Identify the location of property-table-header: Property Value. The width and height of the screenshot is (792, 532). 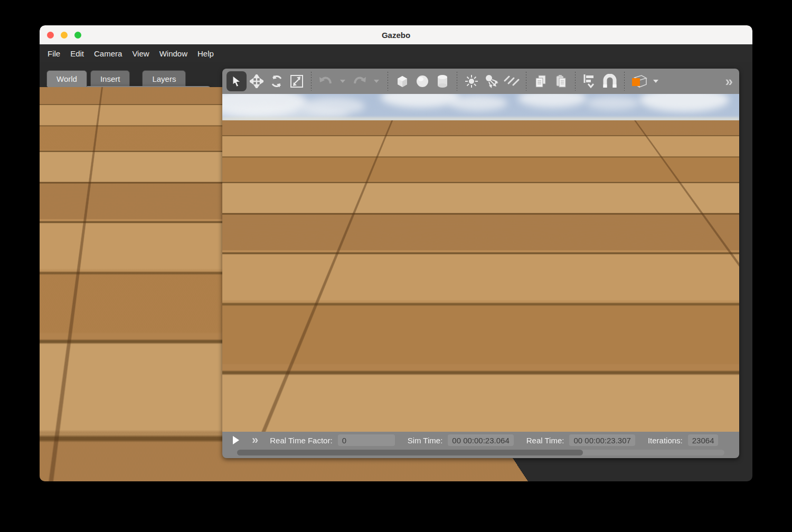
(129, 224).